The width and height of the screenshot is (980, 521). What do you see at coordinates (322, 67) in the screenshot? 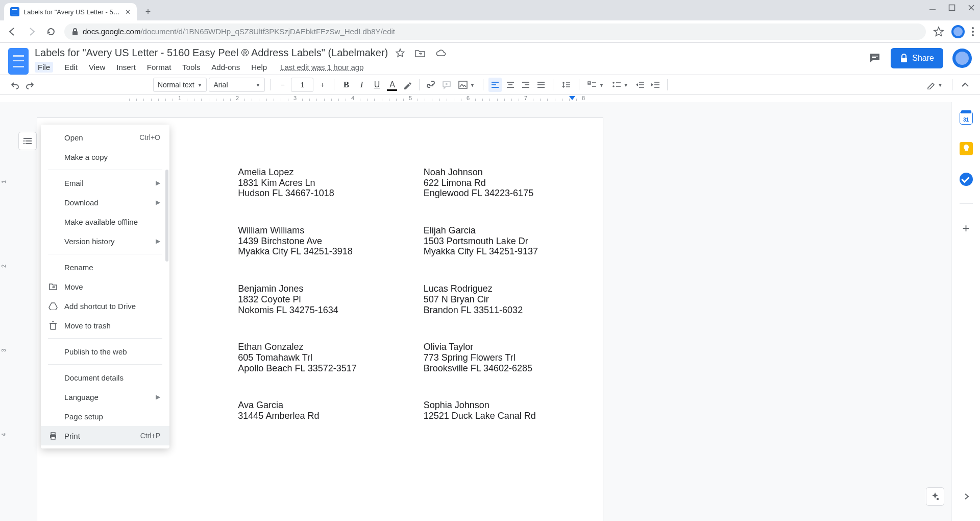
I see `last-edit-link: Last edit was 1 hour ago` at bounding box center [322, 67].